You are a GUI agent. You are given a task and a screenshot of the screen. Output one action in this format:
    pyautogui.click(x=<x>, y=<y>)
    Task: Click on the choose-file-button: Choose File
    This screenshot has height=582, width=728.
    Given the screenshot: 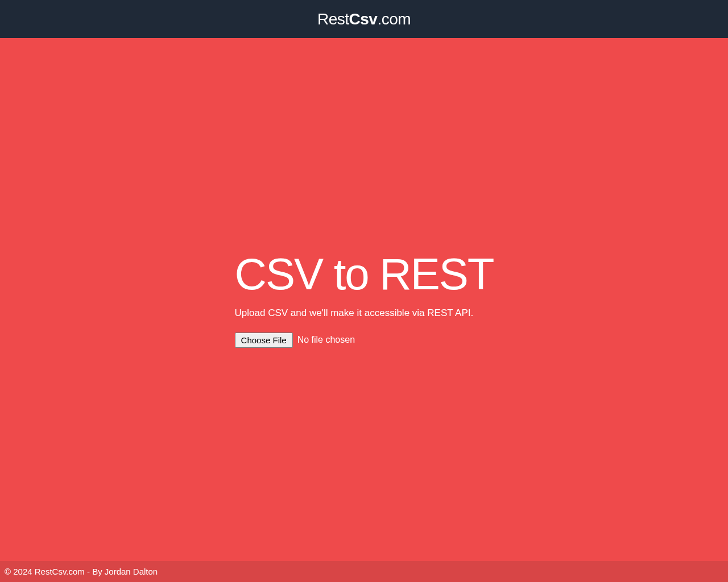 What is the action you would take?
    pyautogui.click(x=264, y=340)
    